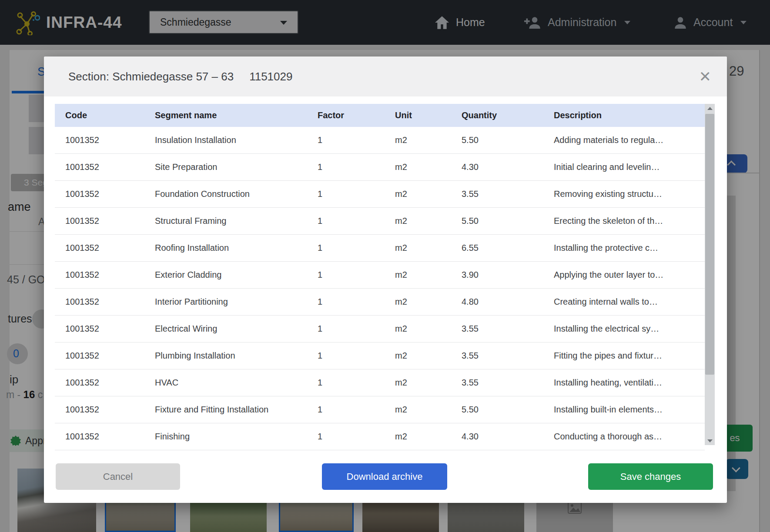 Image resolution: width=770 pixels, height=532 pixels. Describe the element at coordinates (706, 76) in the screenshot. I see `close-icon: ✕` at that location.